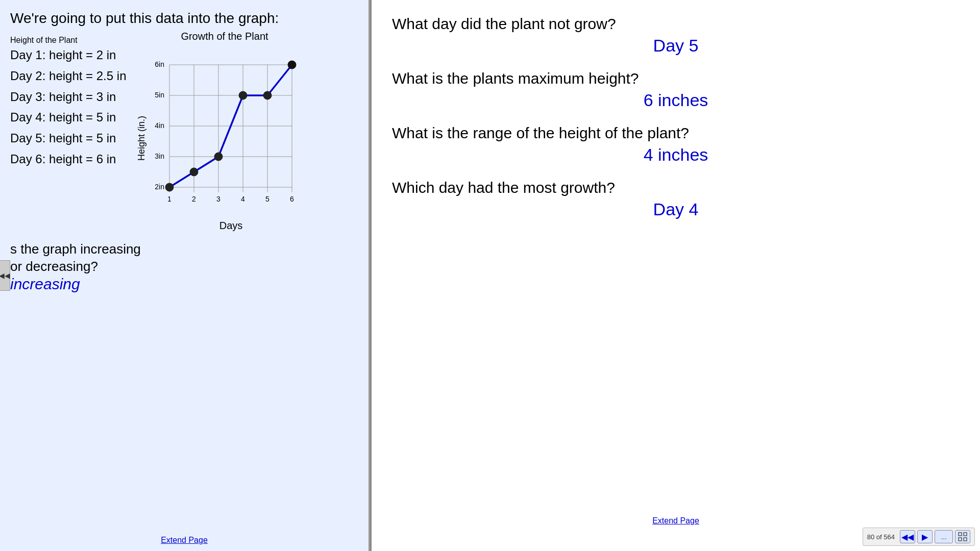  I want to click on svg-text: 1, so click(170, 199).